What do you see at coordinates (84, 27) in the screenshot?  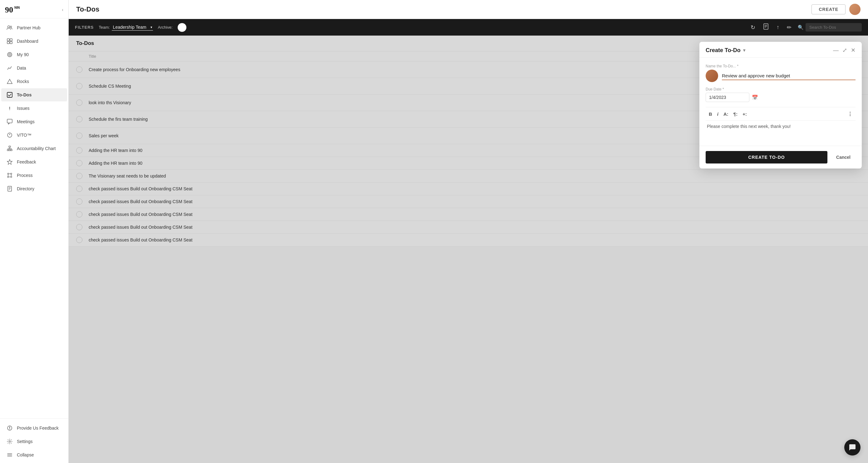 I see `filters-label: FILTERS` at bounding box center [84, 27].